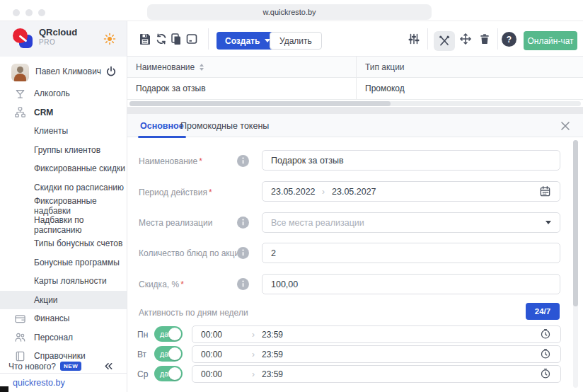 This screenshot has height=392, width=583. Describe the element at coordinates (64, 243) in the screenshot. I see `sidebar-item-bonus-account-types: Типы бонусных счетов` at that location.